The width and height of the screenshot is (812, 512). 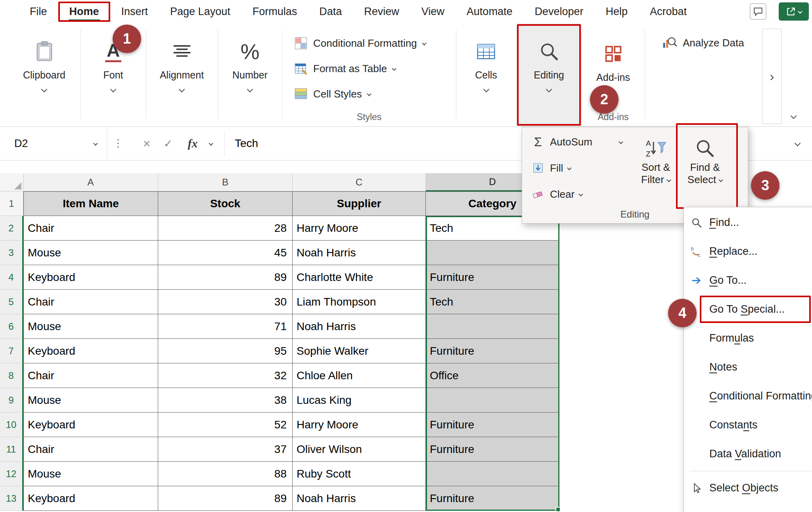 I want to click on row-header-7: 7, so click(x=12, y=351).